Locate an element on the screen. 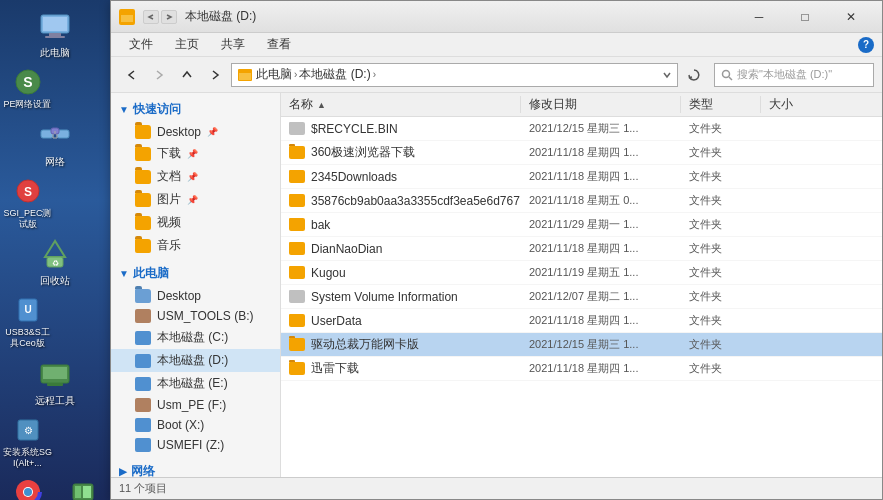  sidebar-item-videos: 视频 is located at coordinates (196, 222).